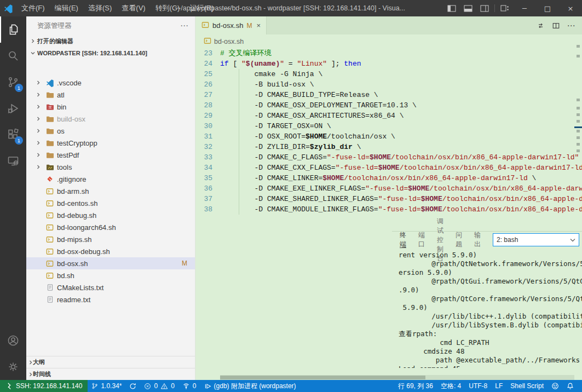  What do you see at coordinates (229, 42) in the screenshot?
I see `breadcrumb-file: bd-osx.sh` at bounding box center [229, 42].